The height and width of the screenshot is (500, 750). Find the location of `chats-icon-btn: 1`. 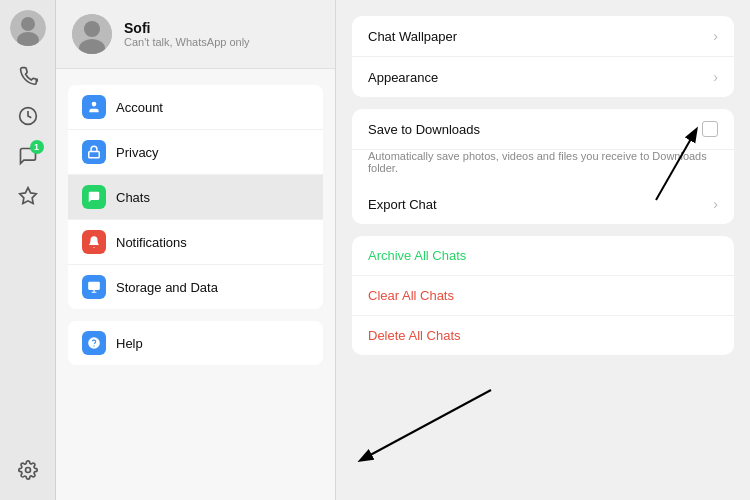

chats-icon-btn: 1 is located at coordinates (28, 156).